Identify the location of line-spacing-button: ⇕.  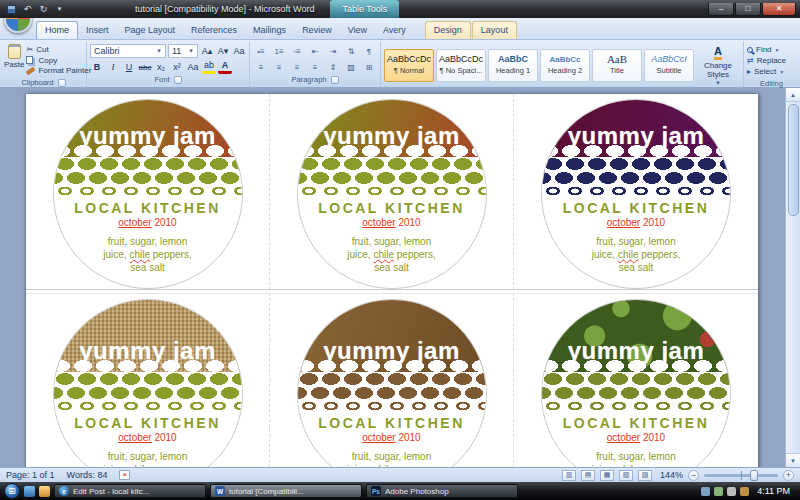
(333, 67).